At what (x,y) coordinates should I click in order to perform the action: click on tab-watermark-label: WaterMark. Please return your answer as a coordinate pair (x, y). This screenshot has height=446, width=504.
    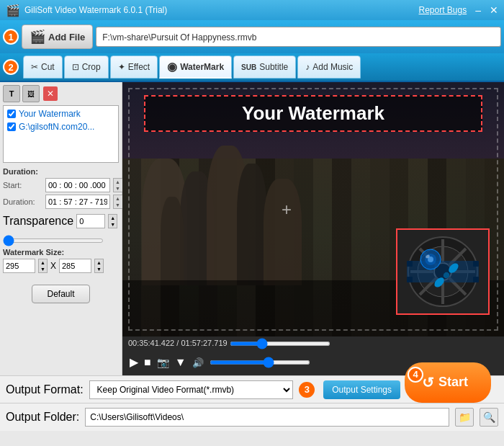
    Looking at the image, I should click on (202, 67).